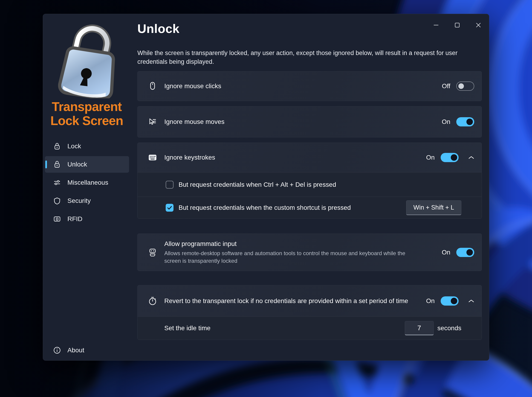 Image resolution: width=532 pixels, height=397 pixels. I want to click on unlock-icon, so click(57, 164).